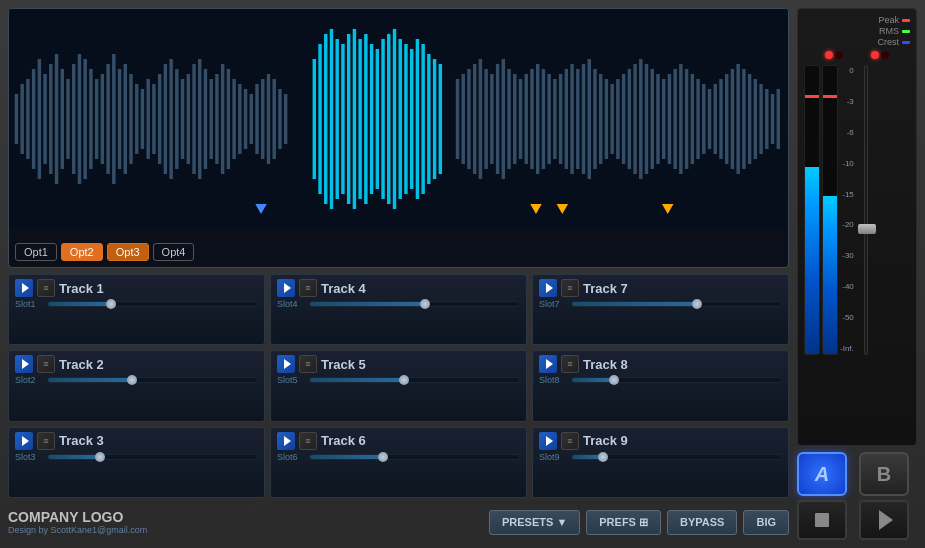  Describe the element at coordinates (46, 288) in the screenshot. I see `track-1-menu-icon` at that location.